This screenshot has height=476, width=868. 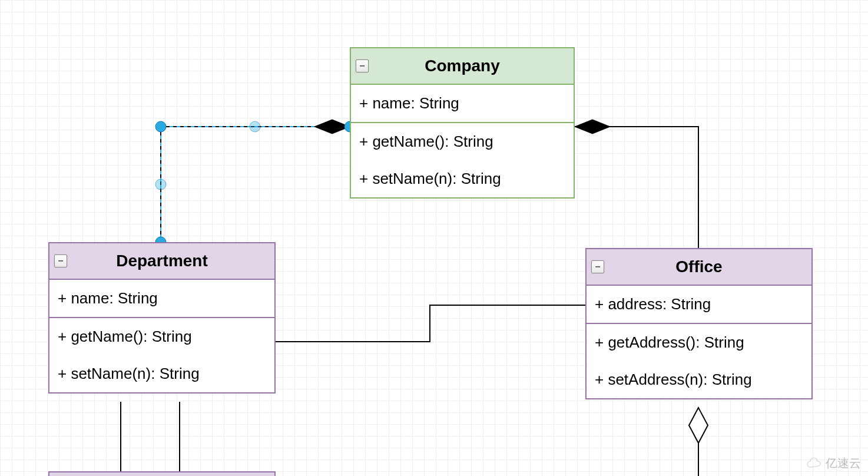 I want to click on uml-class-title: − Office, so click(x=699, y=267).